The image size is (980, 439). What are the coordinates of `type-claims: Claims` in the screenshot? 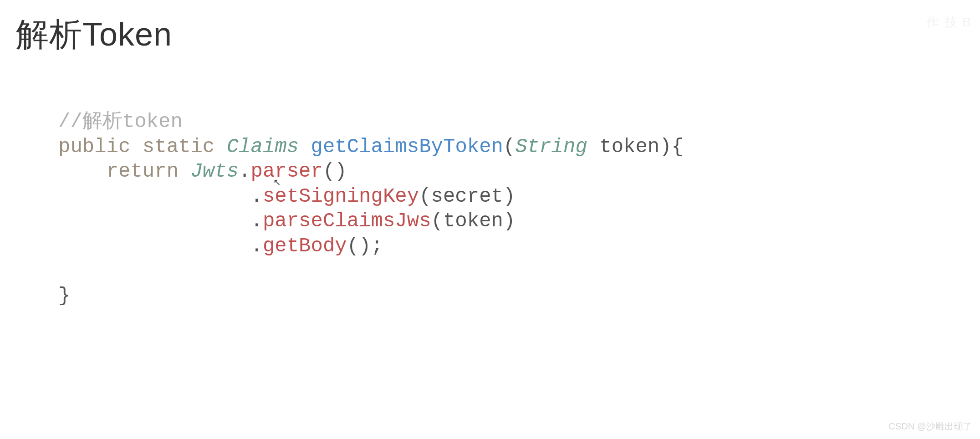 It's located at (263, 147).